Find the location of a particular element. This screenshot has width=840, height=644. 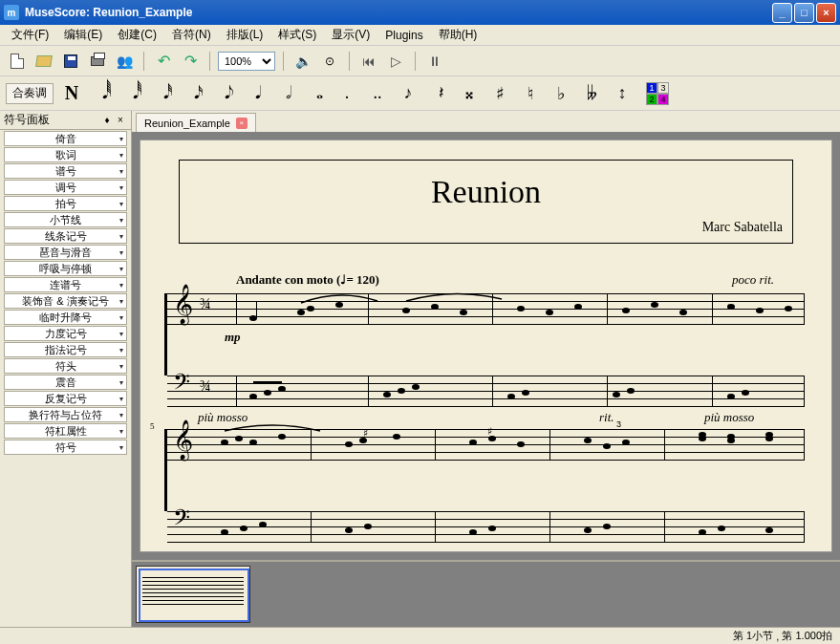

toolbar-separator is located at coordinates (143, 61).